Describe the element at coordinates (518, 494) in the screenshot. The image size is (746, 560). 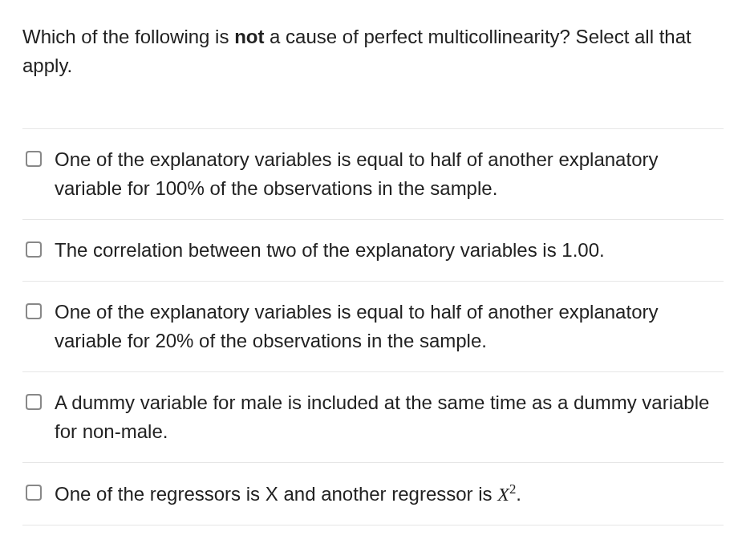
I see `option-text-suffix: .` at that location.